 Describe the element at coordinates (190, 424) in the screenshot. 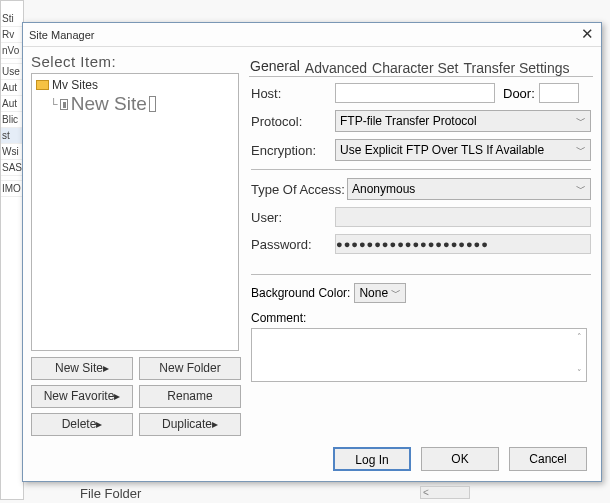

I see `duplicate-button: Duplicate▸` at that location.